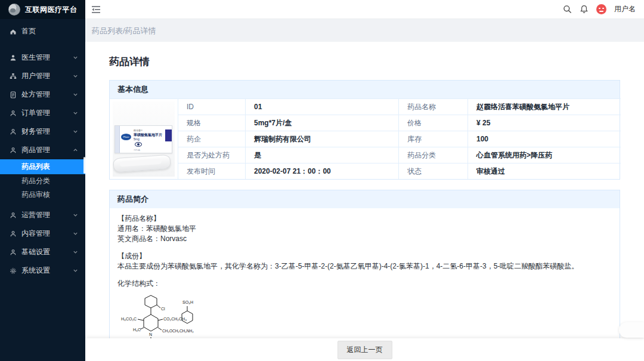 The height and width of the screenshot is (361, 644). I want to click on field-label: 药品名称, so click(433, 106).